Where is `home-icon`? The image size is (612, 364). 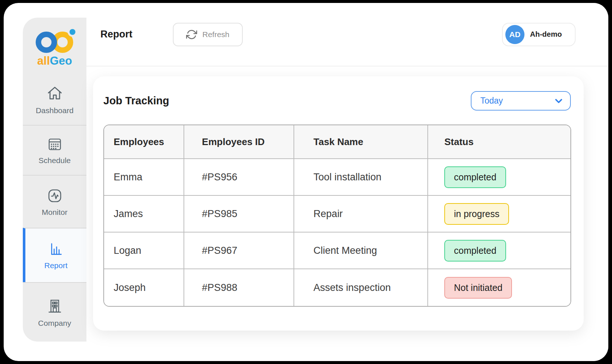 home-icon is located at coordinates (55, 93).